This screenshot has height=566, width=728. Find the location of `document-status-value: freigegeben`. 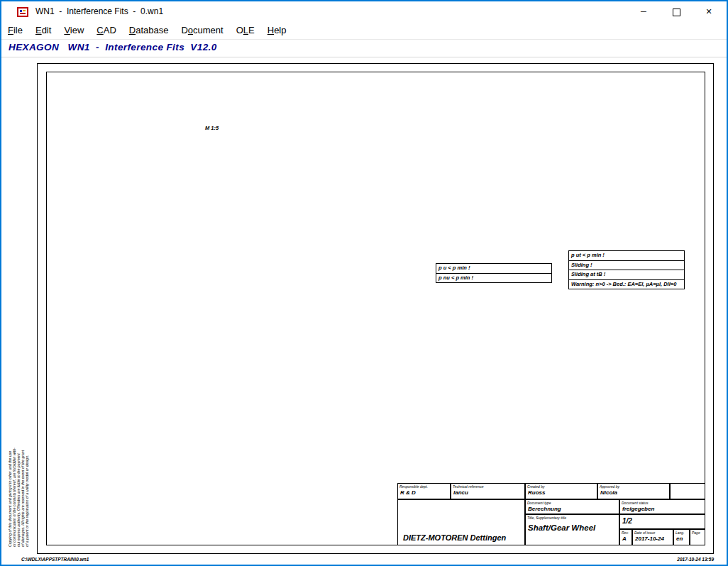

document-status-value: freigegeben is located at coordinates (663, 509).